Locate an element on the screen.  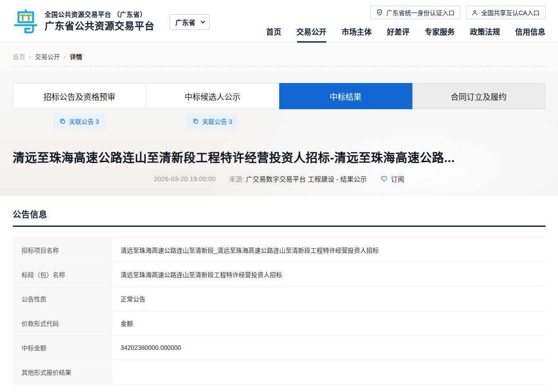
nav-item-home: 首页 is located at coordinates (274, 34).